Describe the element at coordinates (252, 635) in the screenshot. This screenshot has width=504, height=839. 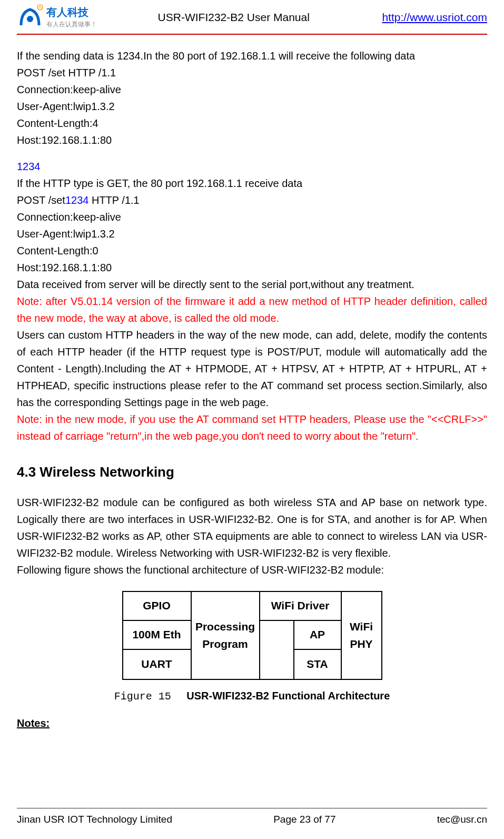
I see `diagram-wrapper: GPIO 100M Eth UART Processing Program Wi…` at that location.